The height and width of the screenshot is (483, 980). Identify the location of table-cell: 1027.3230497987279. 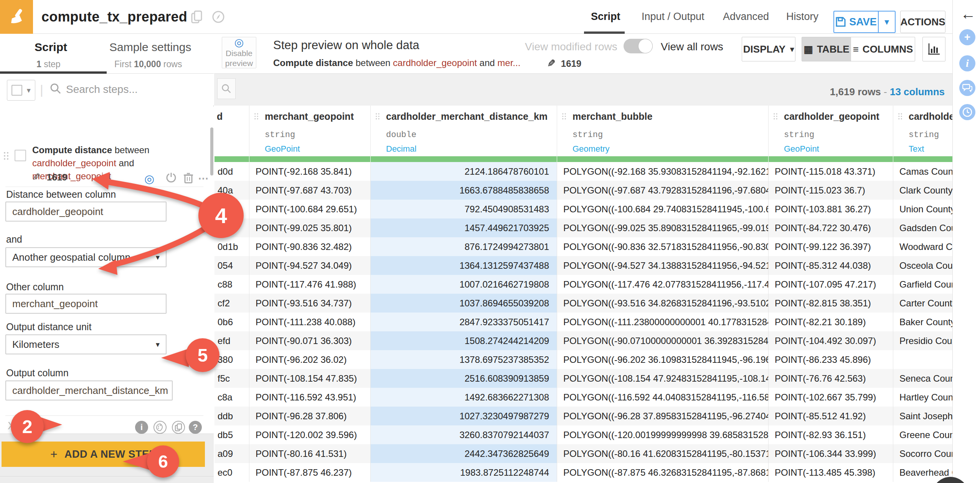
(464, 416).